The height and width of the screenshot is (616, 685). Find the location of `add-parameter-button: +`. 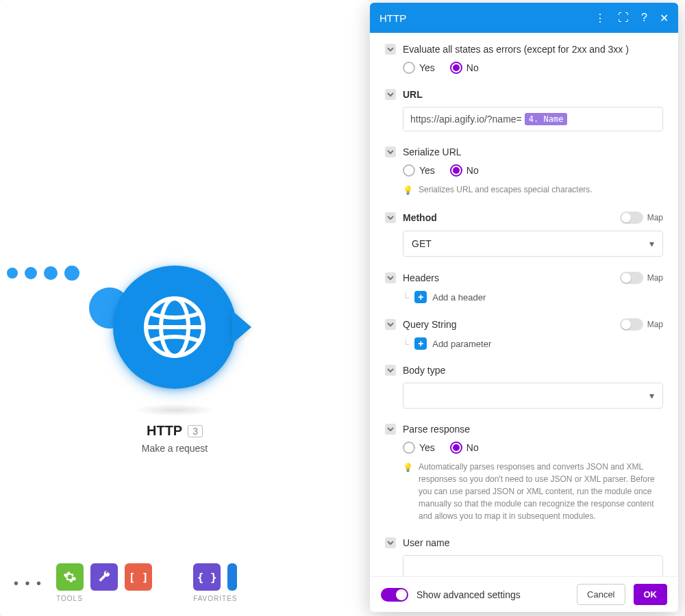

add-parameter-button: + is located at coordinates (421, 344).